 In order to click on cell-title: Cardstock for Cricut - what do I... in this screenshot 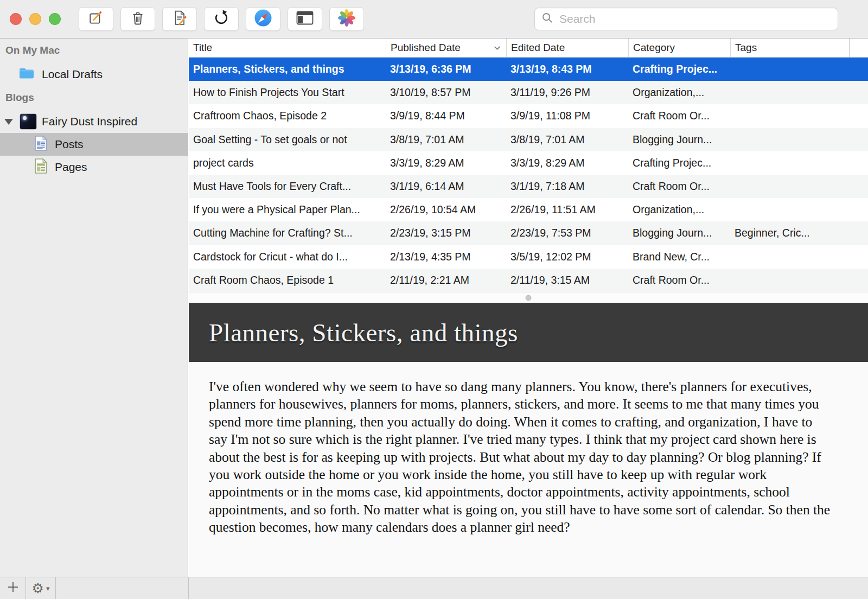, I will do `click(288, 257)`.